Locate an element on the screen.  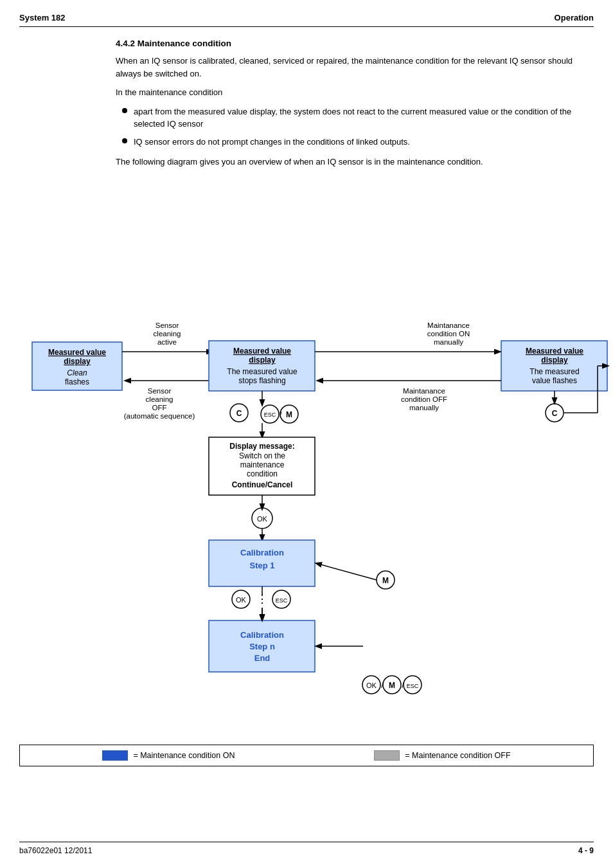
mv-display-center-title: Measured value is located at coordinates (262, 351).